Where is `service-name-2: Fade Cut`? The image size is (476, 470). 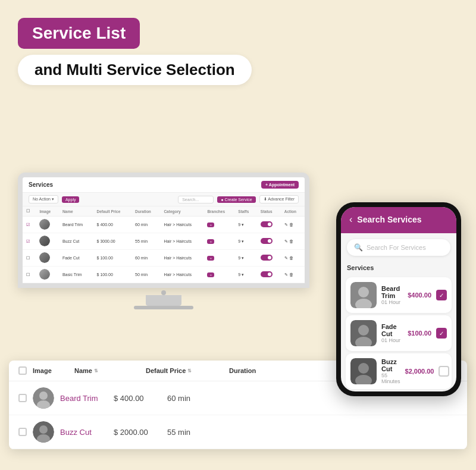
service-name-2: Fade Cut is located at coordinates (392, 330).